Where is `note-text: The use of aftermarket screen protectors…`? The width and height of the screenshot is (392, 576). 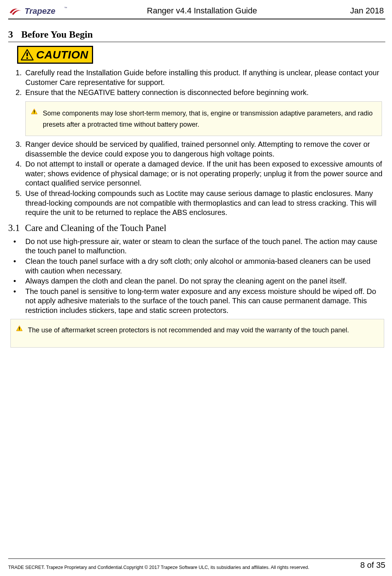
note-text: The use of aftermarket screen protectors… is located at coordinates (188, 330).